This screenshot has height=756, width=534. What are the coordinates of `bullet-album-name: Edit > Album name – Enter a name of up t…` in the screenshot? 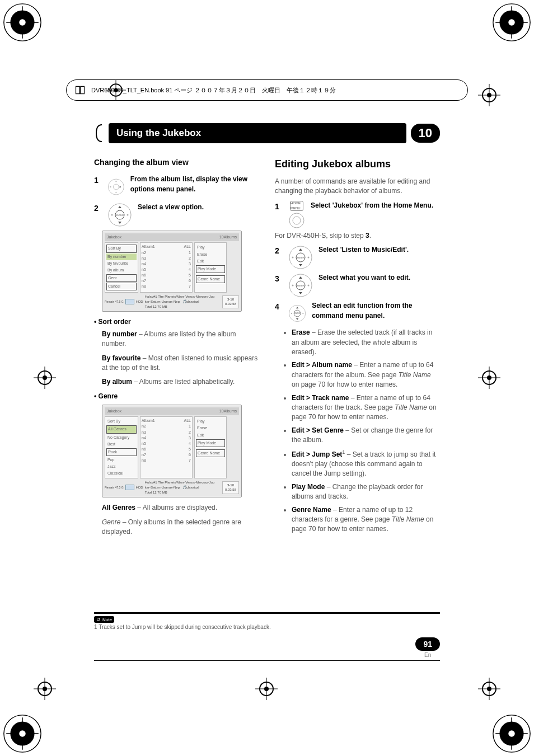 It's located at (366, 375).